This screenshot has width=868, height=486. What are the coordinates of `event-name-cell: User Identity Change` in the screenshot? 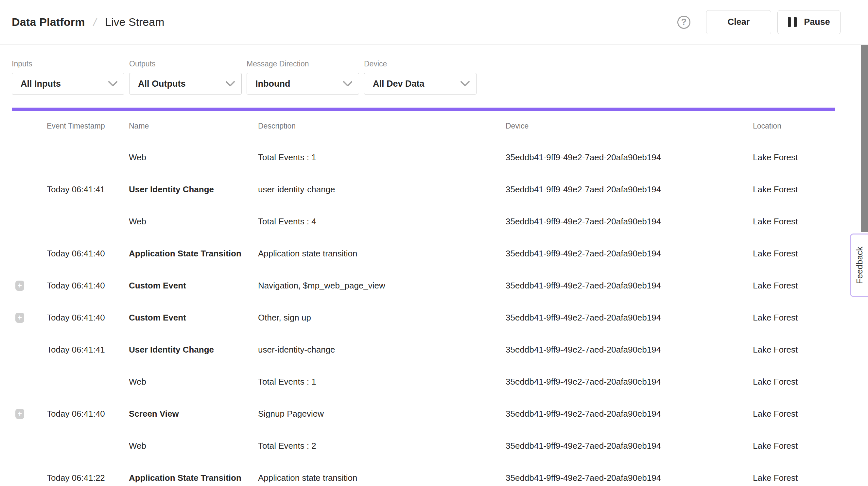 It's located at (193, 189).